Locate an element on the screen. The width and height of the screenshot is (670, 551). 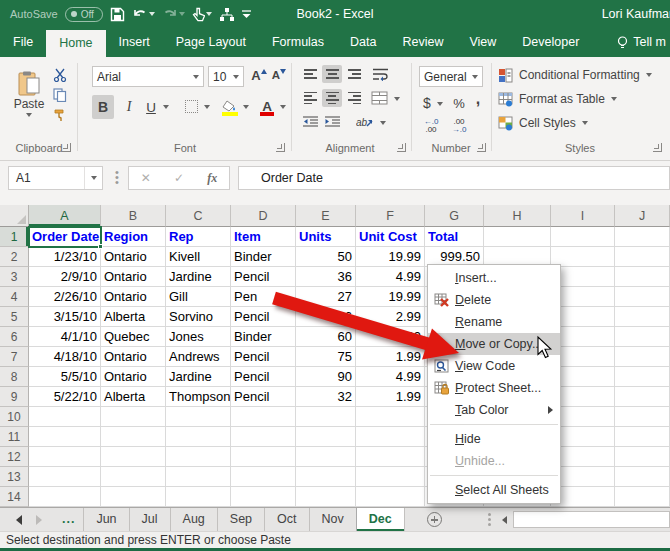
cell-a1: Order Date is located at coordinates (65, 237).